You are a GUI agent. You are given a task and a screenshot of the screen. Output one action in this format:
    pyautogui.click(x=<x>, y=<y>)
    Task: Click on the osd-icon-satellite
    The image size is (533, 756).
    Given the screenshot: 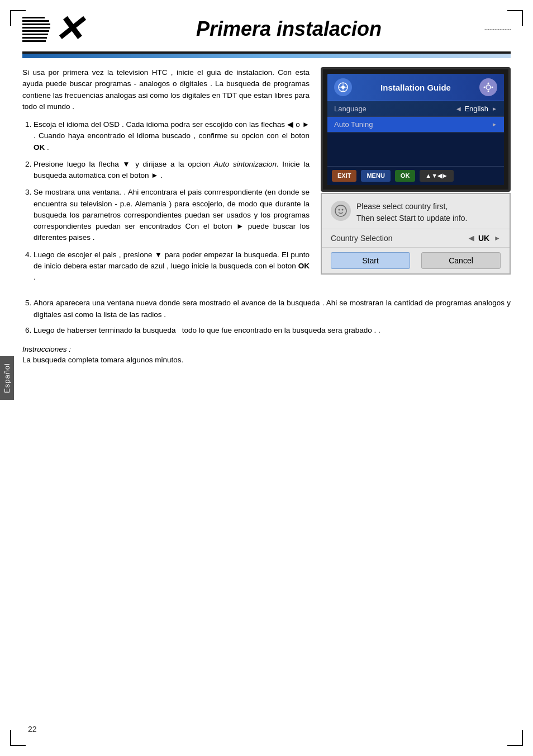 What is the action you would take?
    pyautogui.click(x=343, y=87)
    